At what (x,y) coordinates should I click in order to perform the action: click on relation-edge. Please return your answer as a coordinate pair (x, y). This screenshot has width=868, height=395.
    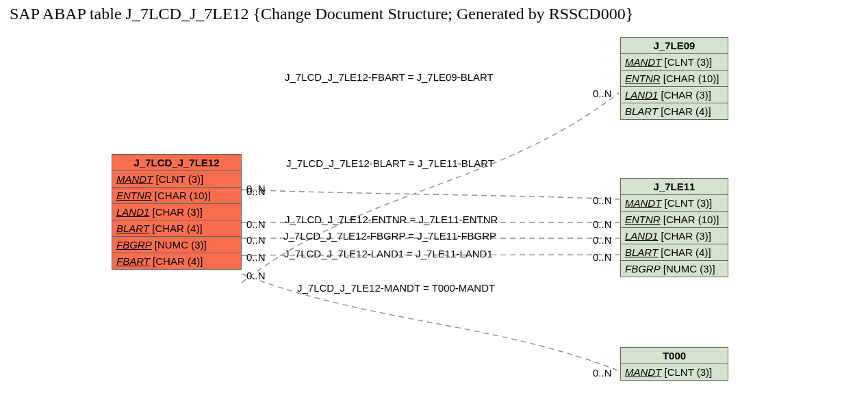
    Looking at the image, I should click on (431, 194).